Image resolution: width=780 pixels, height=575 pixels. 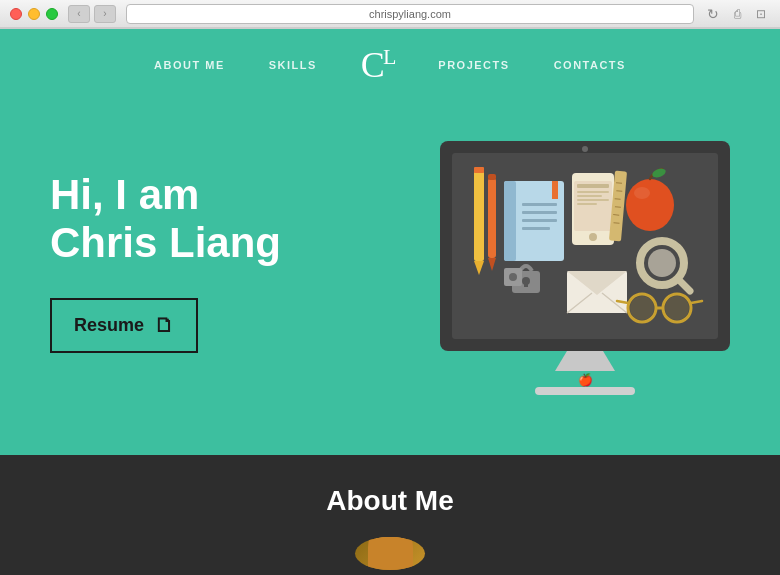 What do you see at coordinates (293, 65) in the screenshot?
I see `nav-skills: SKILLS` at bounding box center [293, 65].